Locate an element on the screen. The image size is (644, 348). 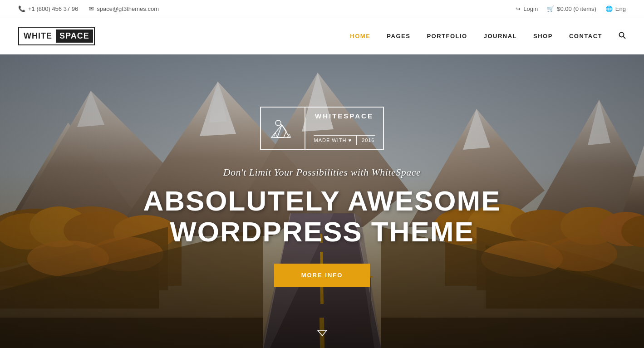
header: WHITE SPACE HOME PAGES PORTFOLIO JOURNAL… is located at coordinates (322, 36).